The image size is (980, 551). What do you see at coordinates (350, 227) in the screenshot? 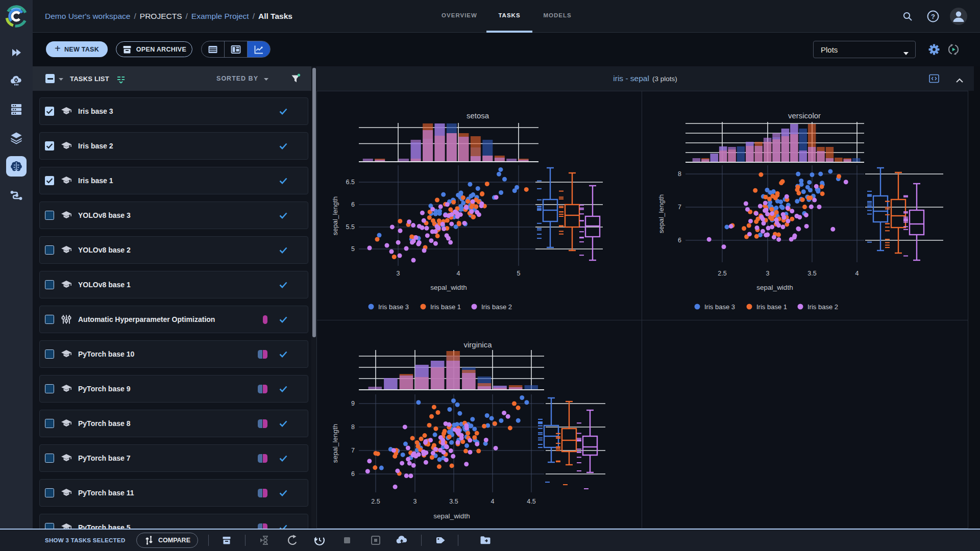
I see `svg-text: 5.5` at bounding box center [350, 227].